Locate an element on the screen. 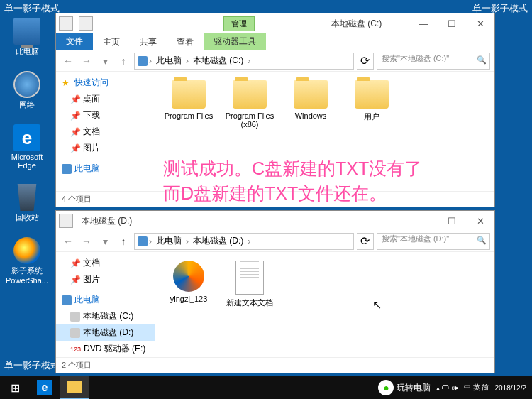  swirl-icon is located at coordinates (189, 276).